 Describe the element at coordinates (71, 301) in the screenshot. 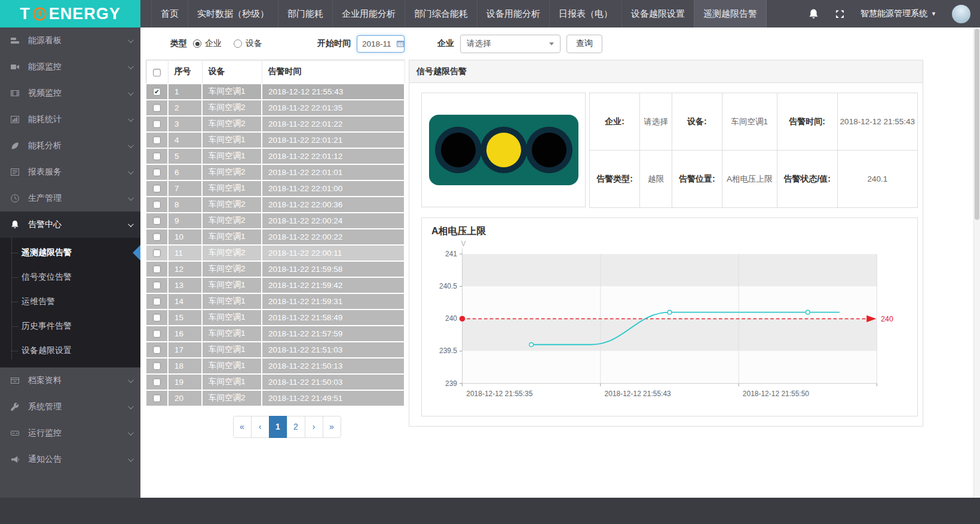

I see `sidebar-subitem: 运维告警` at that location.